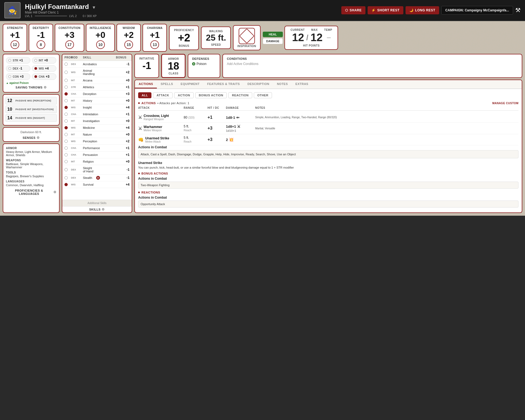 This screenshot has width=525, height=420. I want to click on save-mod: +3, so click(48, 77).